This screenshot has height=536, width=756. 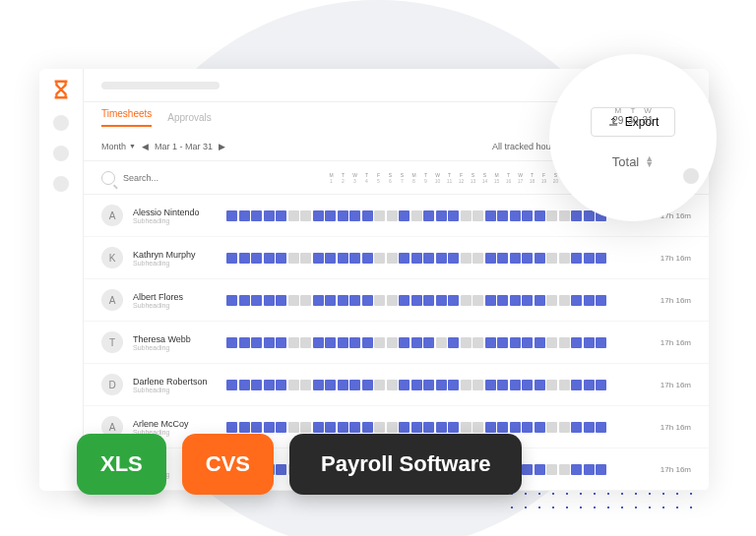 I want to click on tab-approvals: Approvals, so click(x=189, y=118).